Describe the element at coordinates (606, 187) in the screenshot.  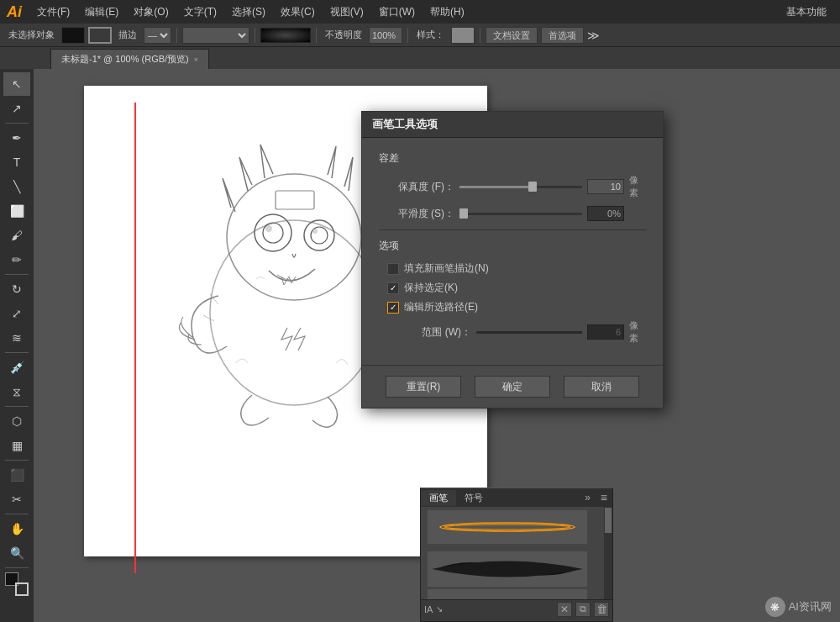
I see `fidelity-input` at that location.